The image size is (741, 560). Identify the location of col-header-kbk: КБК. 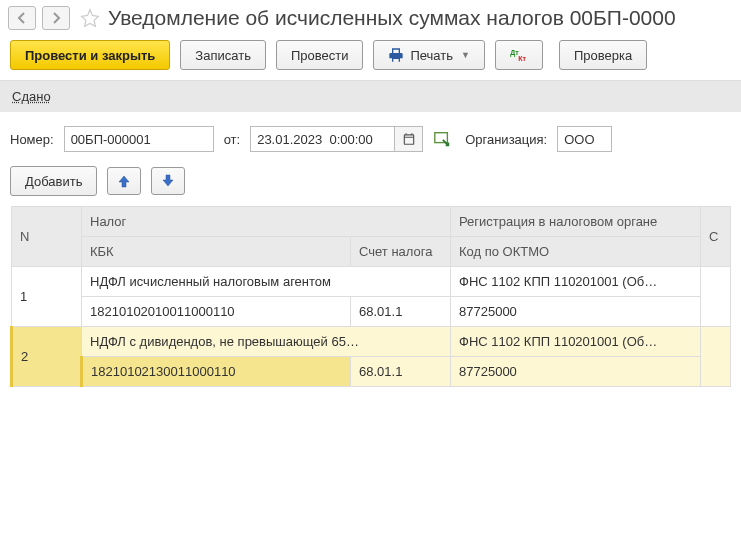
(216, 252).